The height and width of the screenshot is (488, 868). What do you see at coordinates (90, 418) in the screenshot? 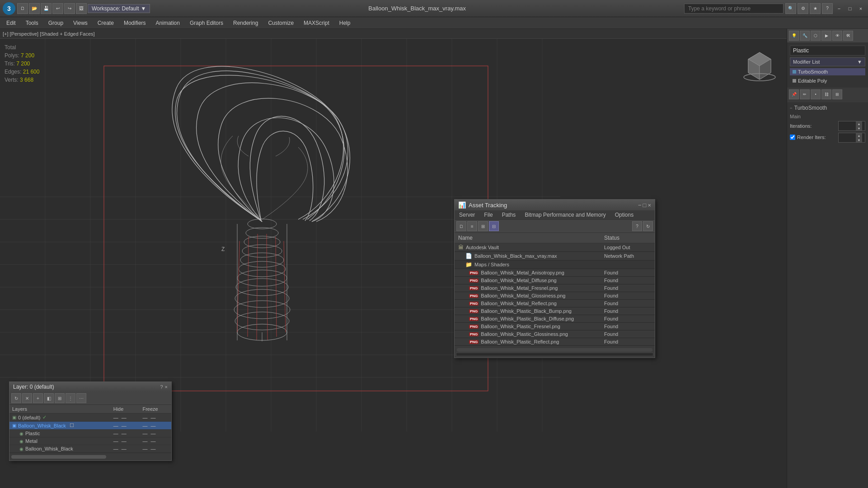
I see `layer-row-default: ▣0 (default) ✓ — — — —` at bounding box center [90, 418].